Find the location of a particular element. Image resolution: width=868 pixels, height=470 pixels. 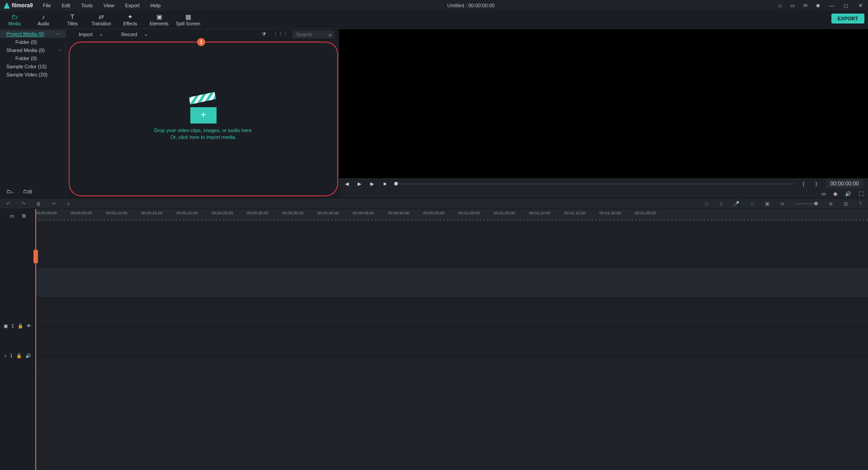

tab-audio: ♪ Audio is located at coordinates (43, 20).